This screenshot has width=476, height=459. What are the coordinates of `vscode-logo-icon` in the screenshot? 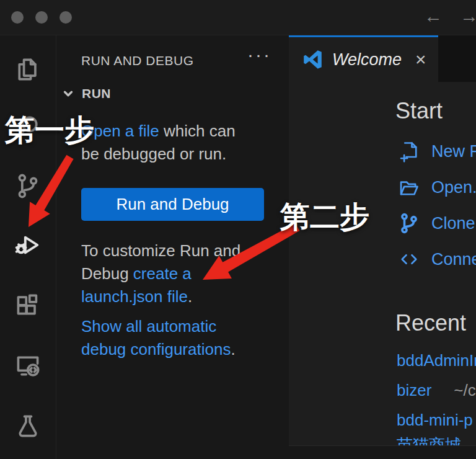 It's located at (313, 60).